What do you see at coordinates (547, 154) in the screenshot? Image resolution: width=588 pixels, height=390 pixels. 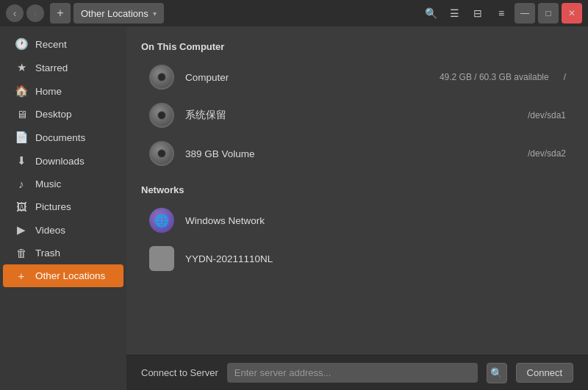 I see `file-meta-path: /dev/sda2` at bounding box center [547, 154].